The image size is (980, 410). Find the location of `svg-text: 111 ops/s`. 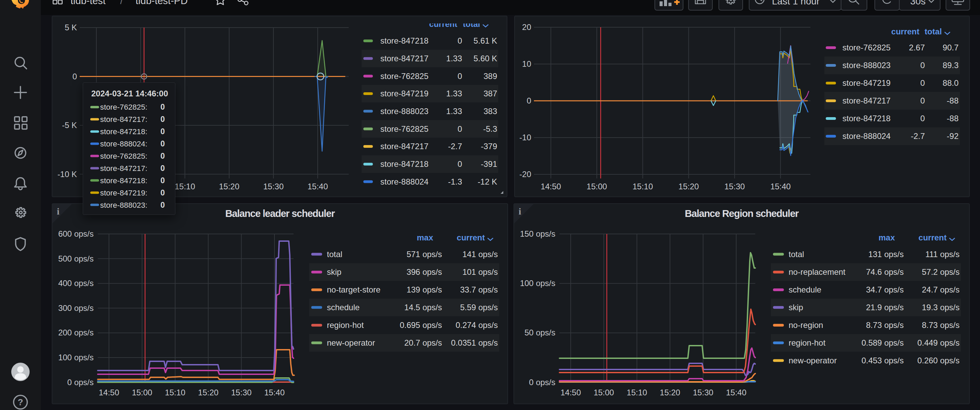

svg-text: 111 ops/s is located at coordinates (942, 254).